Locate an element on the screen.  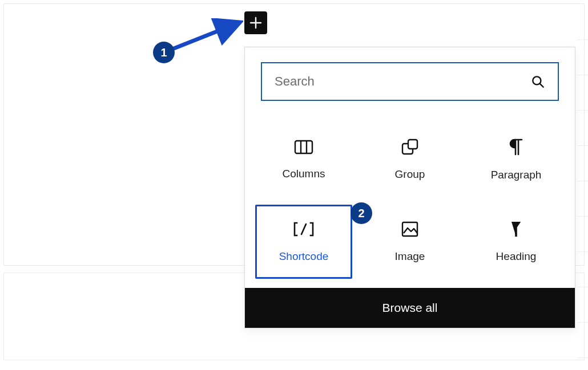
group-icon is located at coordinates (410, 147).